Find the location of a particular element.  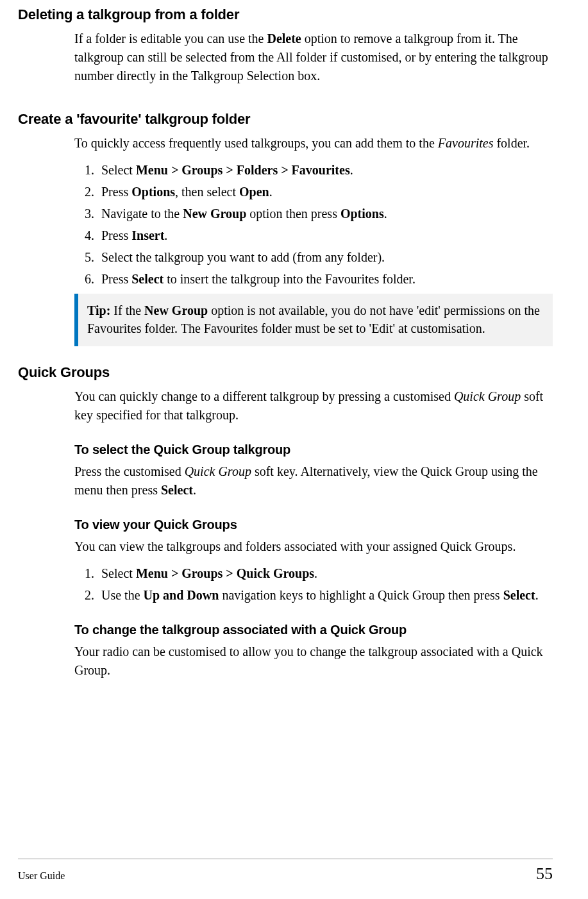

text: folder. is located at coordinates (512, 143).